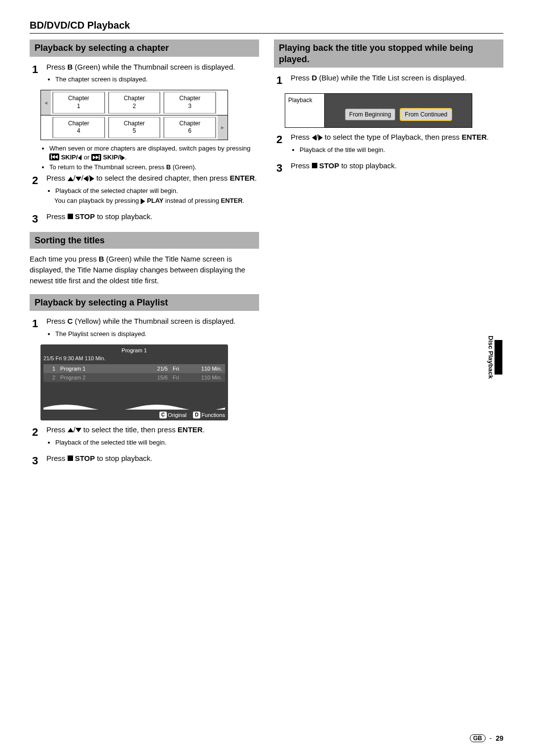 The image size is (533, 756). What do you see at coordinates (223, 127) in the screenshot?
I see `chapter-next-icon: ▸` at bounding box center [223, 127].